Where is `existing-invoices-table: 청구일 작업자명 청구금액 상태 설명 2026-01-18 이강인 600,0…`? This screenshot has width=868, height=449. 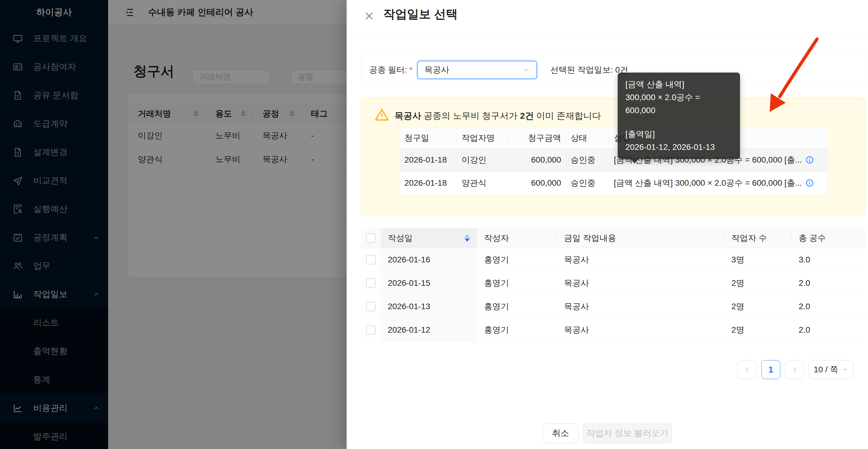
existing-invoices-table: 청구일 작업자명 청구금액 상태 설명 2026-01-18 이강인 600,0… is located at coordinates (613, 161).